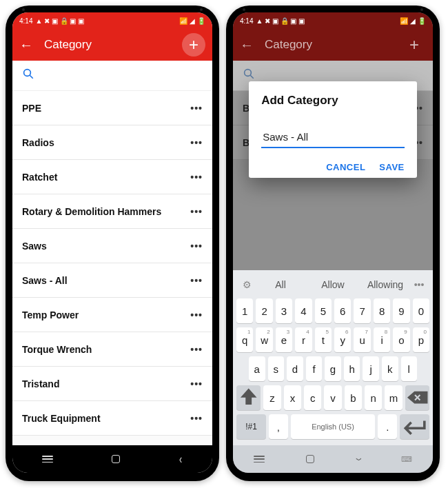 The image size is (448, 488). What do you see at coordinates (246, 108) in the screenshot?
I see `list-item-label: B` at bounding box center [246, 108].